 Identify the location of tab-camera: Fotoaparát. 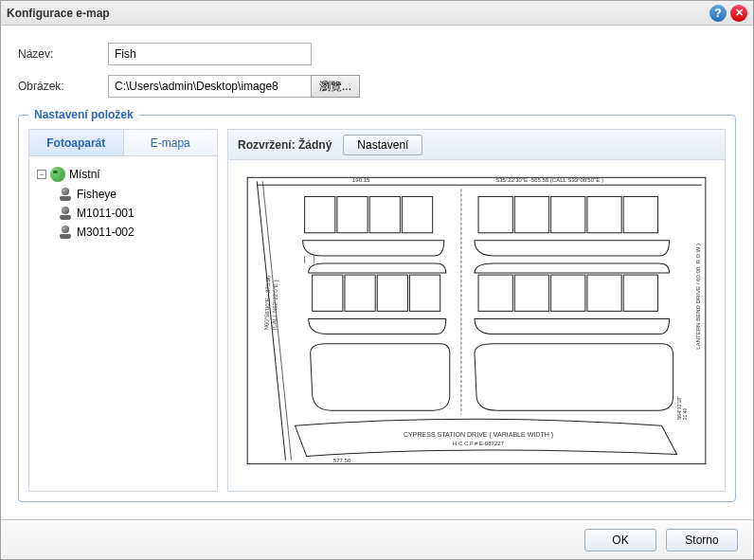
(77, 142).